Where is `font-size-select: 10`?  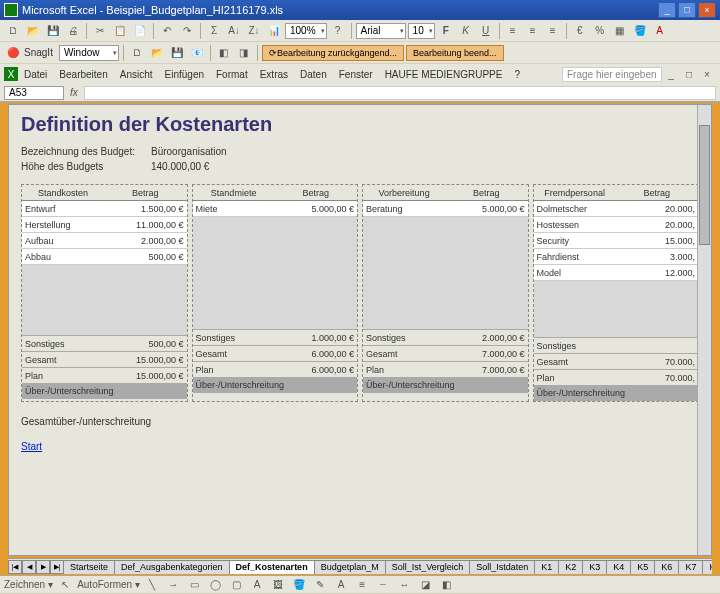
font-size-select: 10 is located at coordinates (422, 31).